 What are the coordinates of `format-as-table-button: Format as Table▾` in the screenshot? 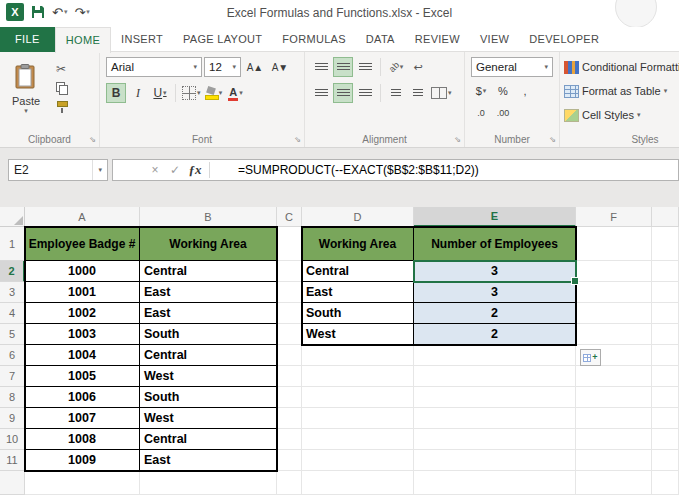 It's located at (616, 91).